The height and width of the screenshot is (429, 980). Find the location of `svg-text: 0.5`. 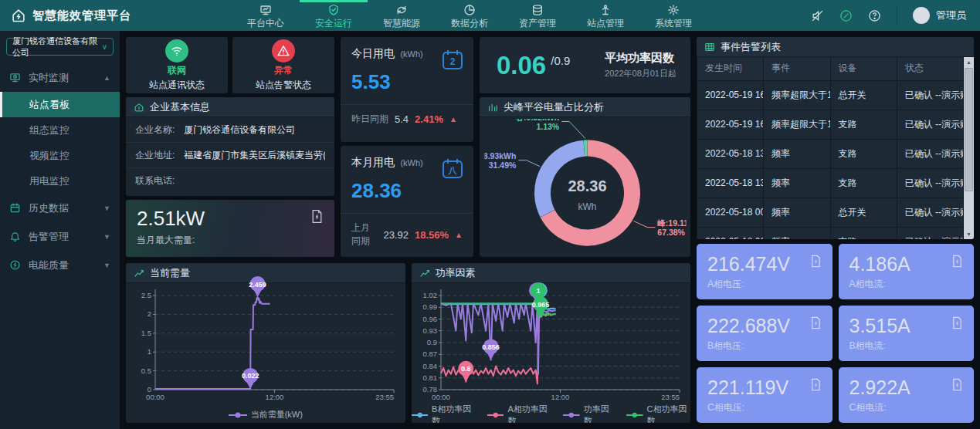

svg-text: 0.5 is located at coordinates (147, 370).